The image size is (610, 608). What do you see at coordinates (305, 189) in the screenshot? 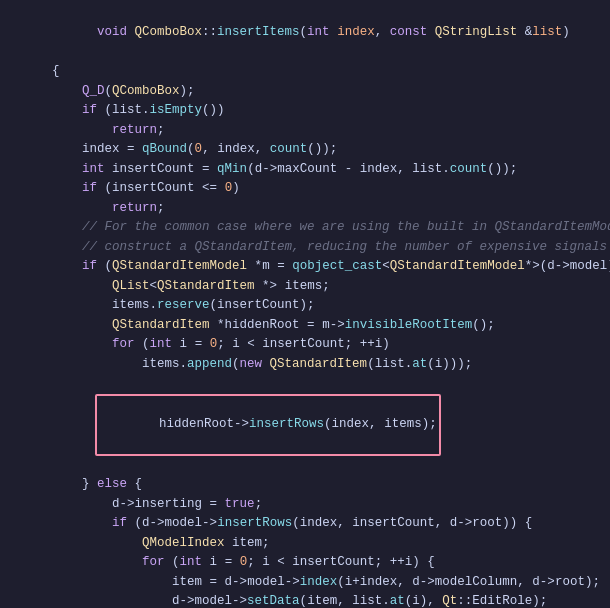
I see `code-line-7: if (insertCount <= 0)` at bounding box center [305, 189].